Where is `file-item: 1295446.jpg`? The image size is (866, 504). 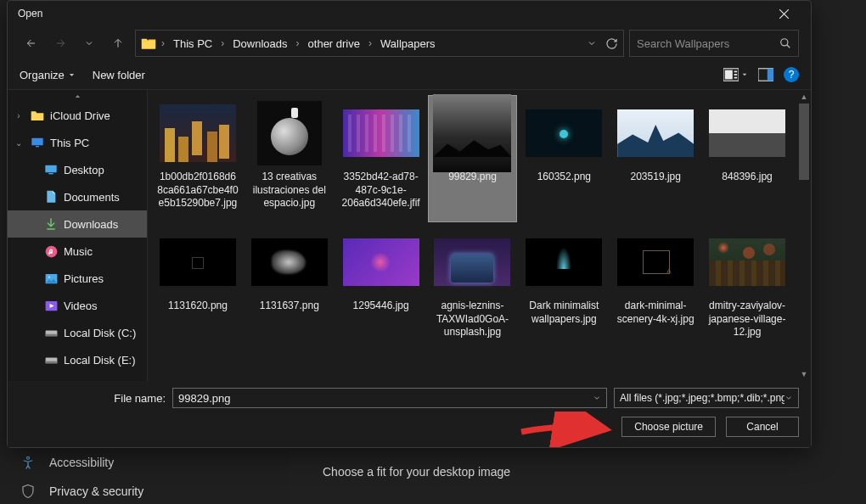 file-item: 1295446.jpg is located at coordinates (381, 288).